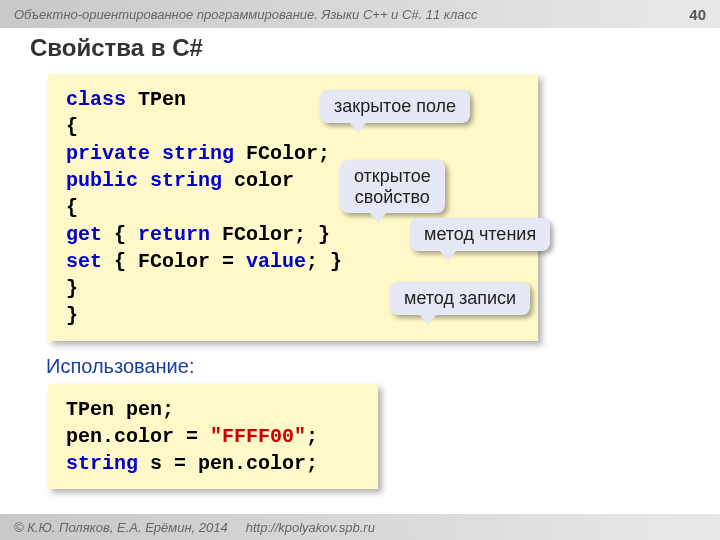 The image size is (720, 540). What do you see at coordinates (121, 528) in the screenshot?
I see `copyright: © К.Ю. Поляков, Е.А. Ерёмин, 2014` at bounding box center [121, 528].